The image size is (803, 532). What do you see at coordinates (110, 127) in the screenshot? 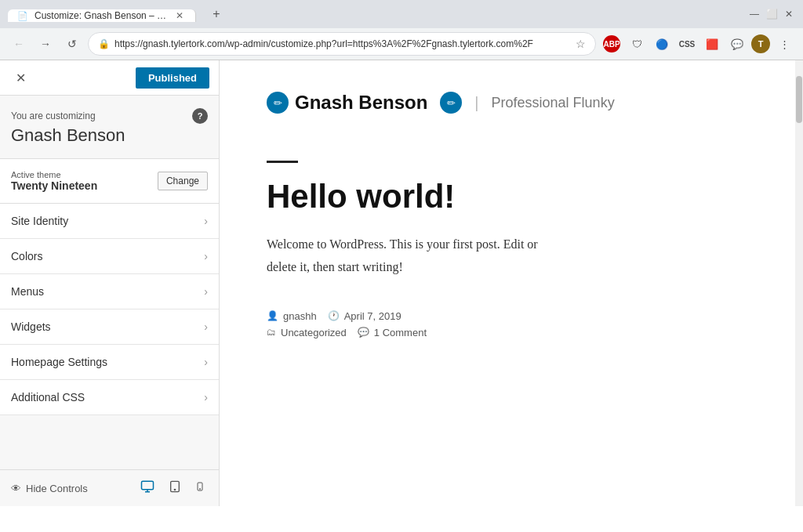
I see `customizing-section: You are customizing ? Gnash Benson` at bounding box center [110, 127].